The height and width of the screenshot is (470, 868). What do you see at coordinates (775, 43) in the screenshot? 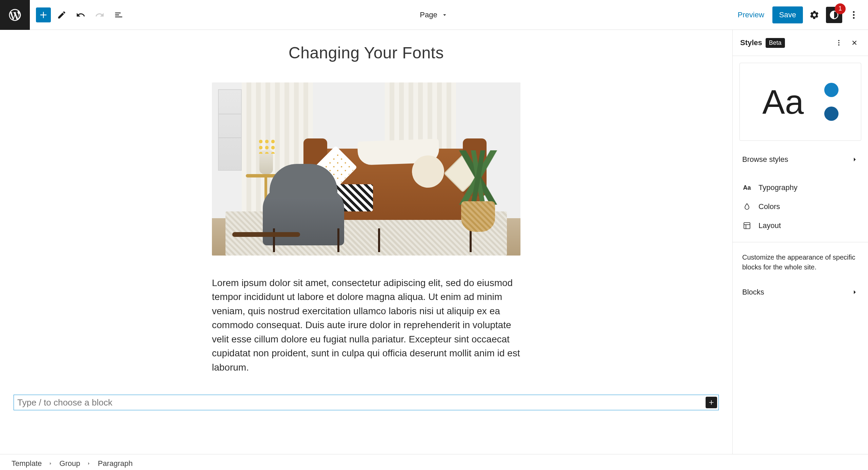
I see `beta-badge: Beta` at bounding box center [775, 43].